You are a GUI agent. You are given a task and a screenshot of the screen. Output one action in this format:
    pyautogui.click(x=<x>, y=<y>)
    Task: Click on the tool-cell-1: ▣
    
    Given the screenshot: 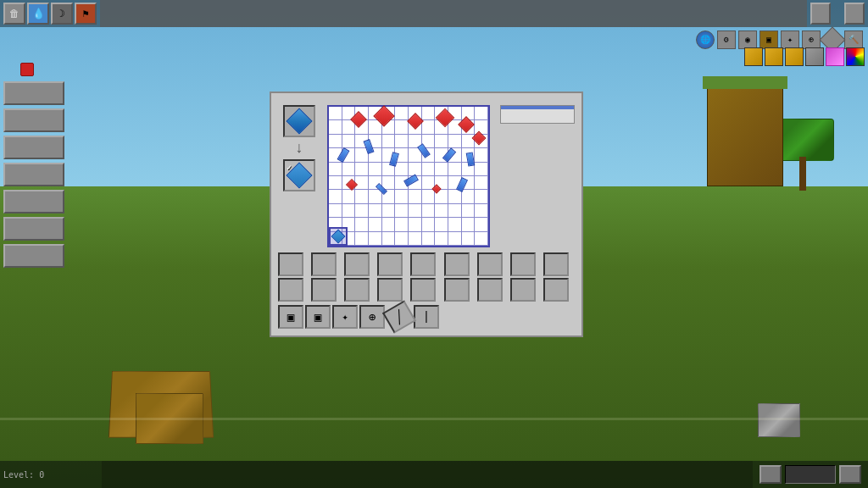 What is the action you would take?
    pyautogui.click(x=291, y=317)
    